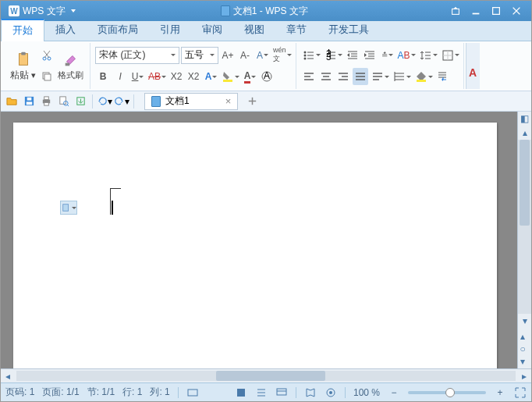 Image resolution: width=532 pixels, height=402 pixels. Describe the element at coordinates (262, 55) in the screenshot. I see `clear-format-button: A` at that location.